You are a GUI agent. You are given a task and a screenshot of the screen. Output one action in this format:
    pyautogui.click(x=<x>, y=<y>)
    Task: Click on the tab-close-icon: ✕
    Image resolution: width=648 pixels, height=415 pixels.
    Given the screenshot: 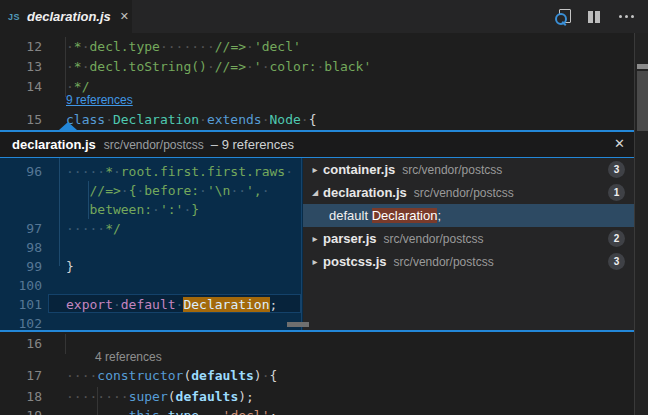 What is the action you would take?
    pyautogui.click(x=124, y=16)
    